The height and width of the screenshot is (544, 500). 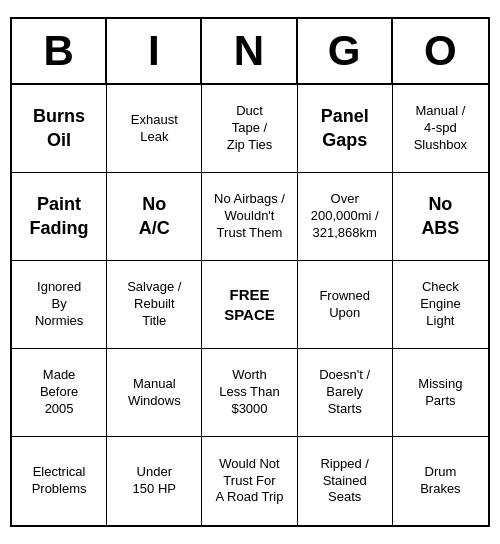 What do you see at coordinates (154, 481) in the screenshot?
I see `bingo-cell-21: Under150 HP` at bounding box center [154, 481].